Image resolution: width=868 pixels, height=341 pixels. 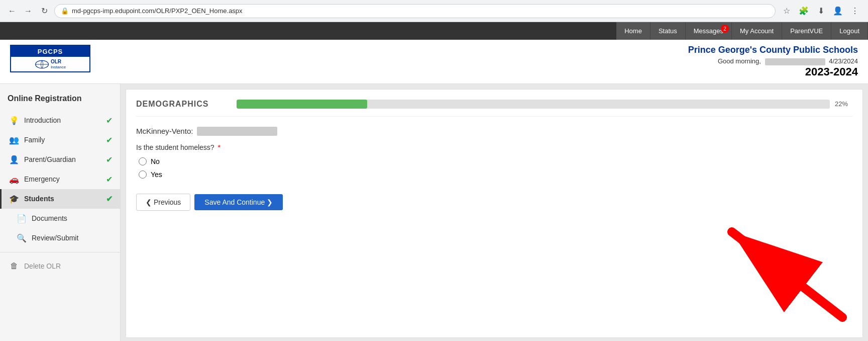 I want to click on page-header: PGCPS OLR, so click(x=434, y=62).